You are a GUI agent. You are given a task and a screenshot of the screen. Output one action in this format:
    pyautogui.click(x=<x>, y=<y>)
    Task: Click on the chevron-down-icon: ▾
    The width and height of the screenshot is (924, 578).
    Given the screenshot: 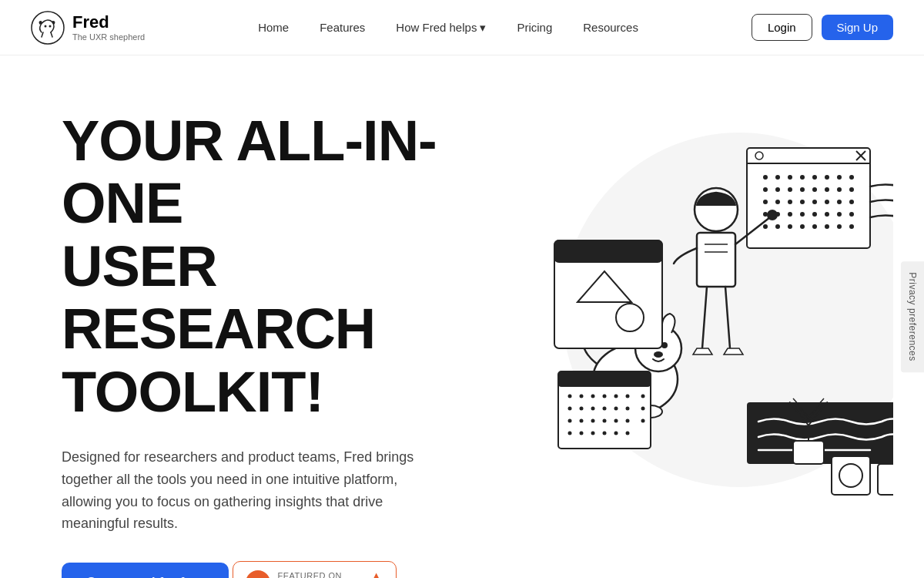 What is the action you would take?
    pyautogui.click(x=483, y=28)
    